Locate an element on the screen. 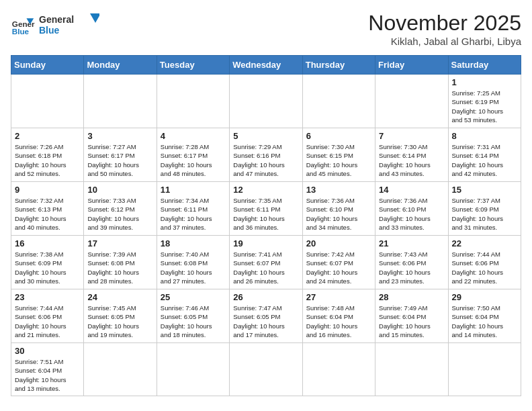 The height and width of the screenshot is (411, 532). calendar-cell: 26Sunrise: 7:47 AM Sunset: 6:05 PM Dayli… is located at coordinates (266, 316).